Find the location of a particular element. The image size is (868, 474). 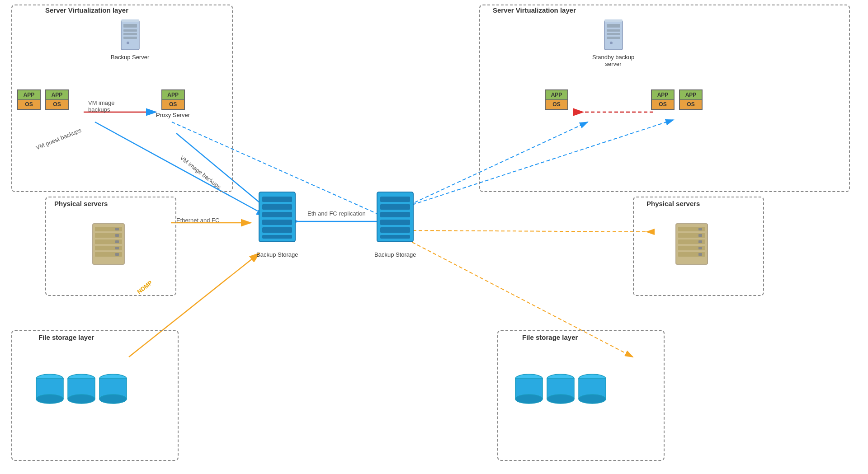

left-source-vms: APP OS APP OS is located at coordinates (43, 99).